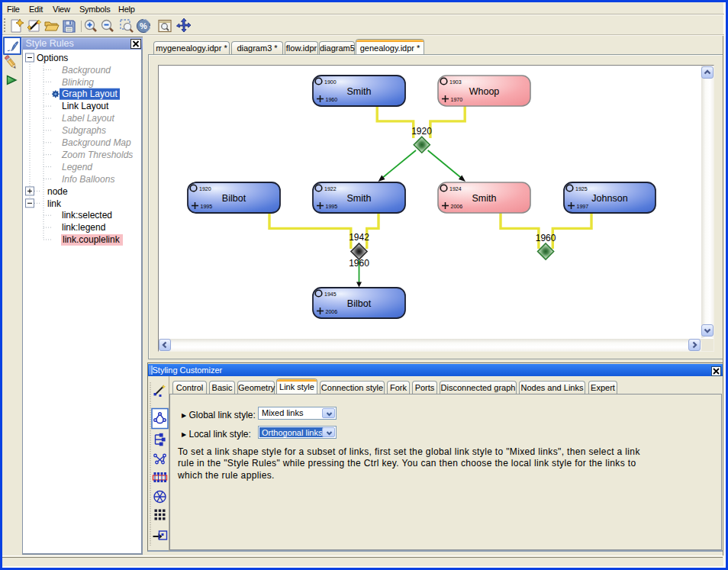 This screenshot has width=728, height=570. Describe the element at coordinates (58, 192) in the screenshot. I see `svg-text: node` at that location.